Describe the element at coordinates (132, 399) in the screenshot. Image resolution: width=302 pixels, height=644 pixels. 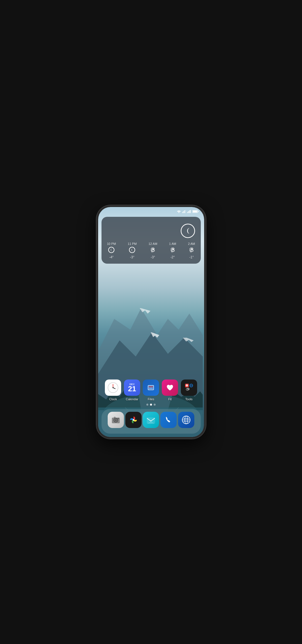
I see `app-label-calendar: Calendar` at that location.